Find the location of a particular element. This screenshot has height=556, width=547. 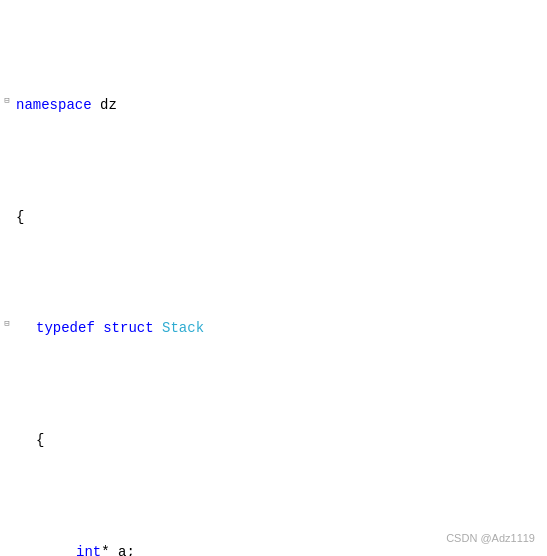

fold-typedef: ⊟ is located at coordinates (7, 324).